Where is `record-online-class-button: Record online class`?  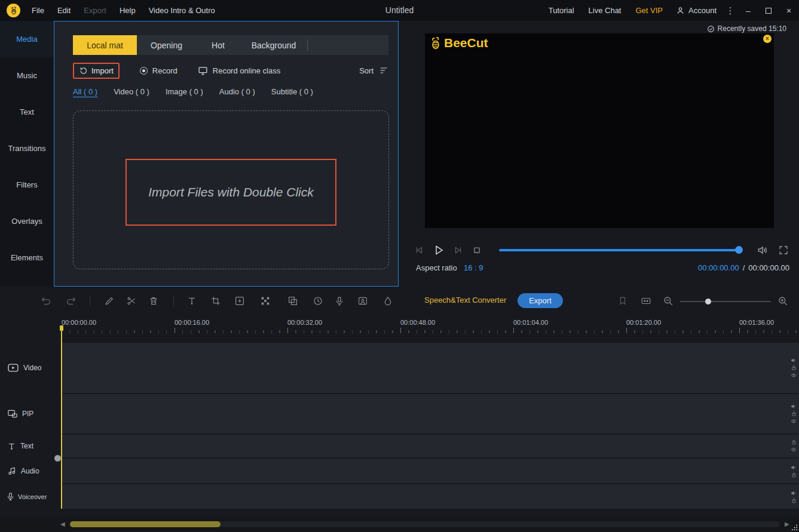 record-online-class-button: Record online class is located at coordinates (239, 70).